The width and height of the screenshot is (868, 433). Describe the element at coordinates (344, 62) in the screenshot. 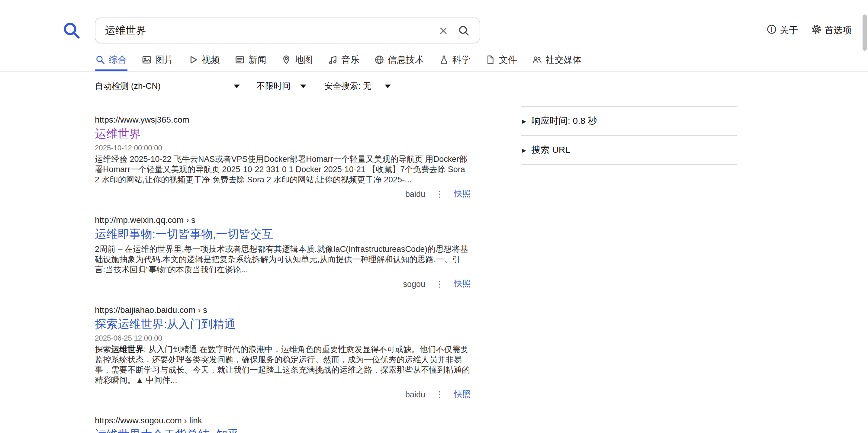

I see `tab-music: 音乐` at that location.